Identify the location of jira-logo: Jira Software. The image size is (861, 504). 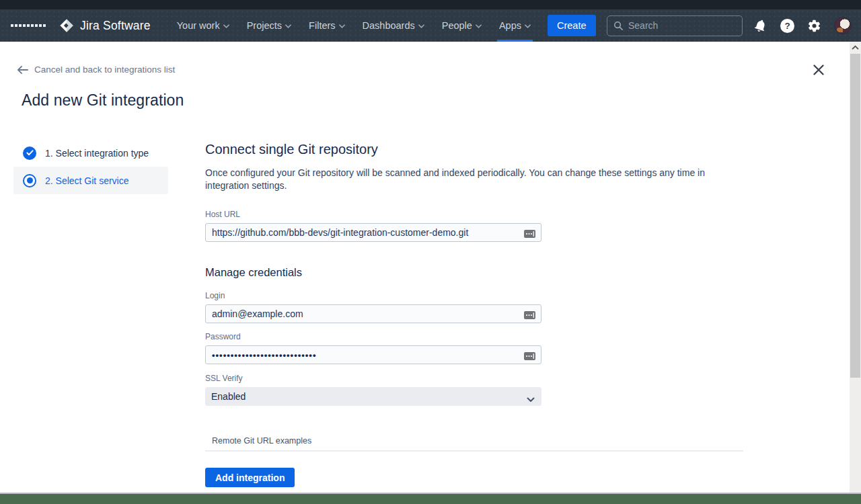
(105, 26).